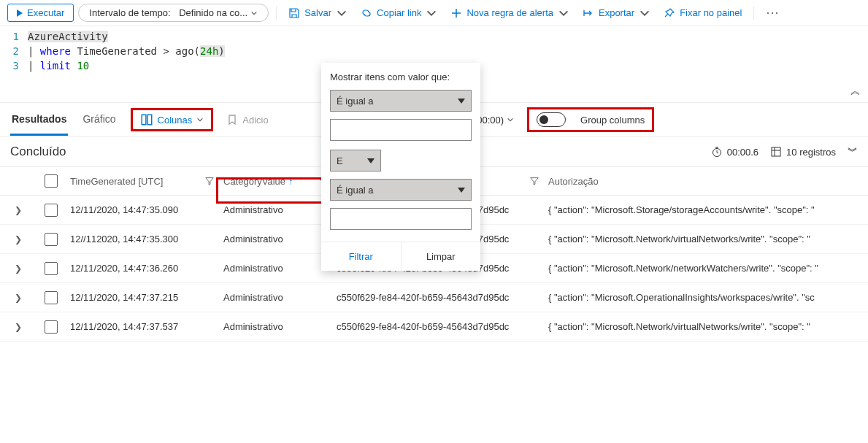 This screenshot has height=443, width=868. Describe the element at coordinates (256, 120) in the screenshot. I see `add-label: Adicio` at that location.